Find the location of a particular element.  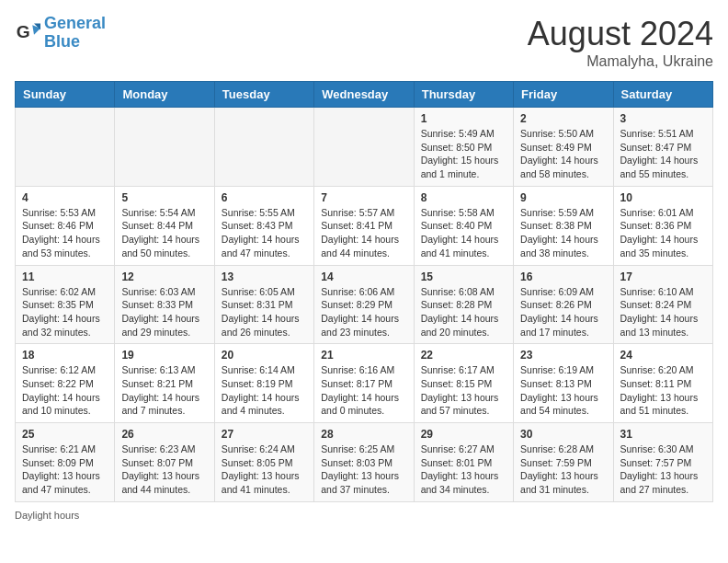

svg-text: G is located at coordinates (24, 31).